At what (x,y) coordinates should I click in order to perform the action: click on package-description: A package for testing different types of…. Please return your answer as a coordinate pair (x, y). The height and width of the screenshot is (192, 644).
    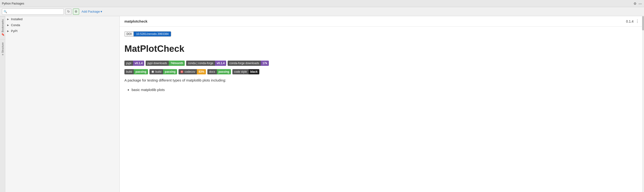
    Looking at the image, I should click on (382, 81).